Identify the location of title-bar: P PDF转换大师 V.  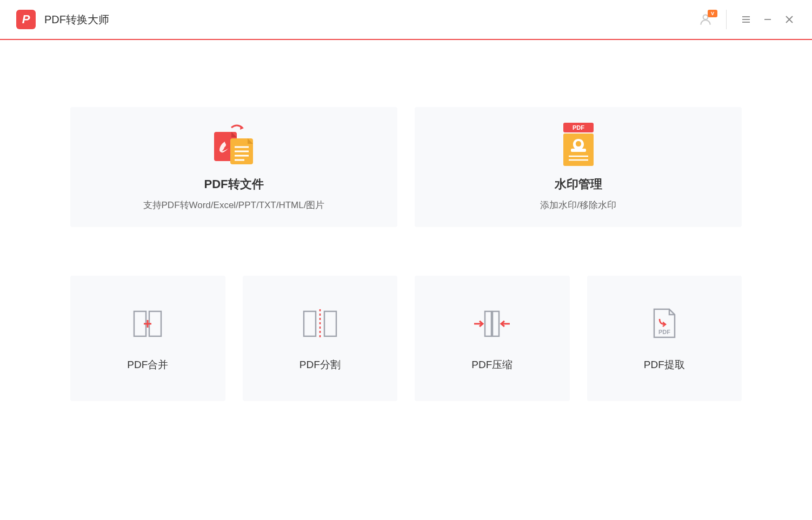
(406, 20).